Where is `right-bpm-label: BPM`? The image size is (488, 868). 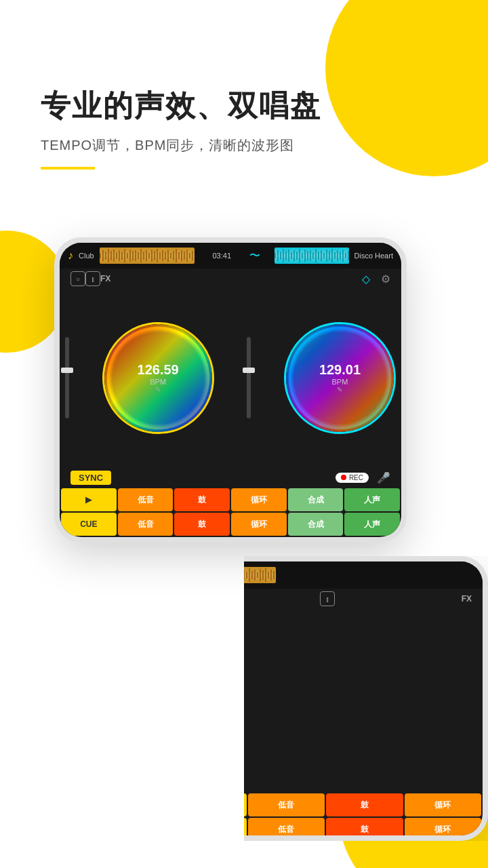 right-bpm-label: BPM is located at coordinates (340, 382).